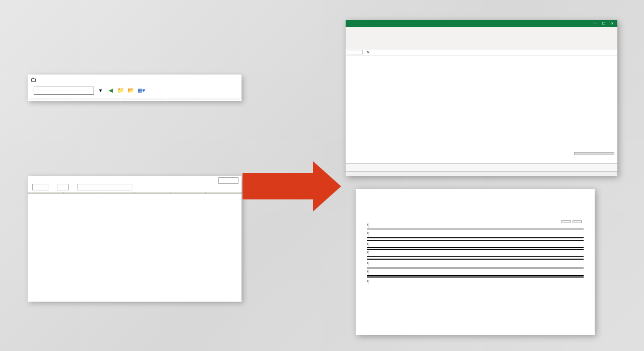 This screenshot has height=351, width=644. Describe the element at coordinates (587, 24) in the screenshot. I see `excel-user` at that location.